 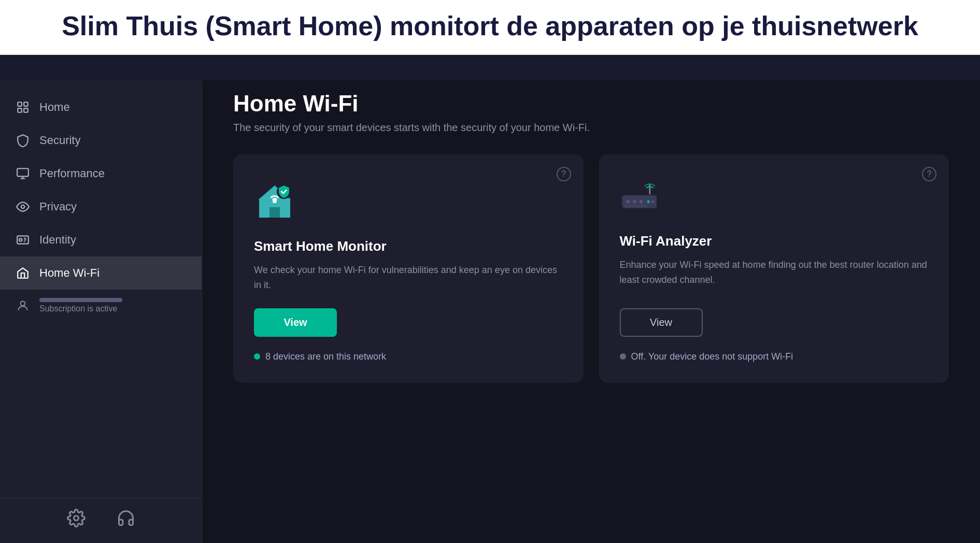 What do you see at coordinates (490, 27) in the screenshot?
I see `top-banner: Slim Thuis (Smart Home) monitort de appa…` at bounding box center [490, 27].